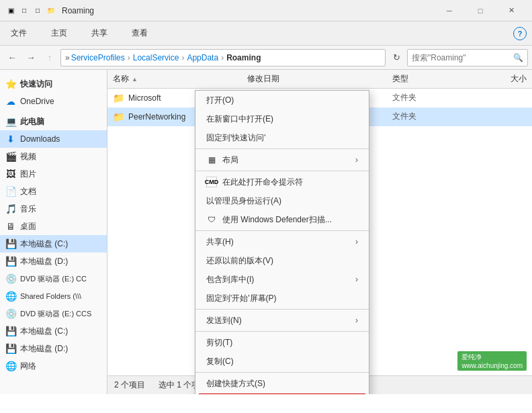 This screenshot has height=413, width=532. What do you see at coordinates (433, 79) in the screenshot?
I see `col-type-header: 类型` at bounding box center [433, 79].